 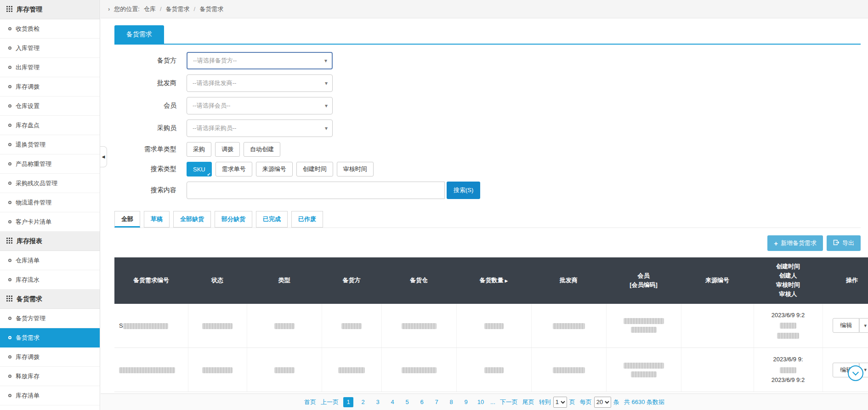 I want to click on sidebar-item-inbound-mgmt: 入库管理, so click(x=50, y=48).